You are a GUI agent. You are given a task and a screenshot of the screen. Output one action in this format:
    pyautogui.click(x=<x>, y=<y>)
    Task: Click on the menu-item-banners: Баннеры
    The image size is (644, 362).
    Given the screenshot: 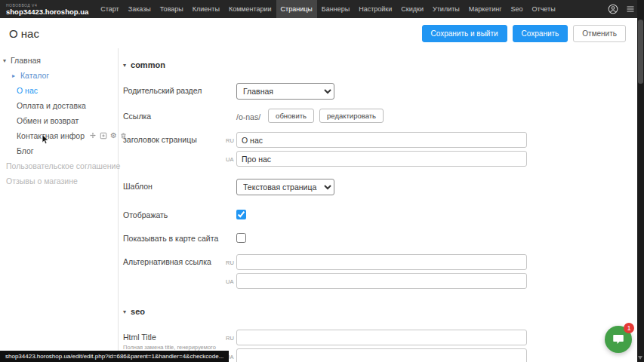 What is the action you would take?
    pyautogui.click(x=335, y=9)
    